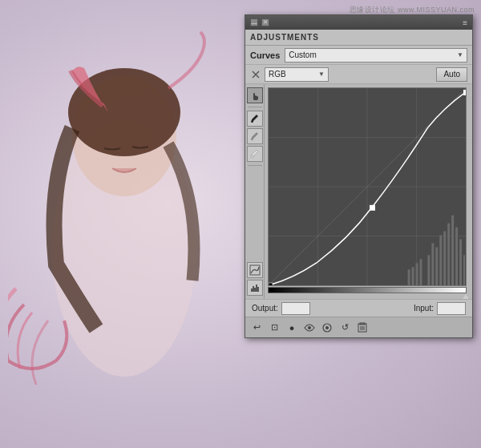 Image resolution: width=481 pixels, height=448 pixels. I want to click on eye-button, so click(309, 328).